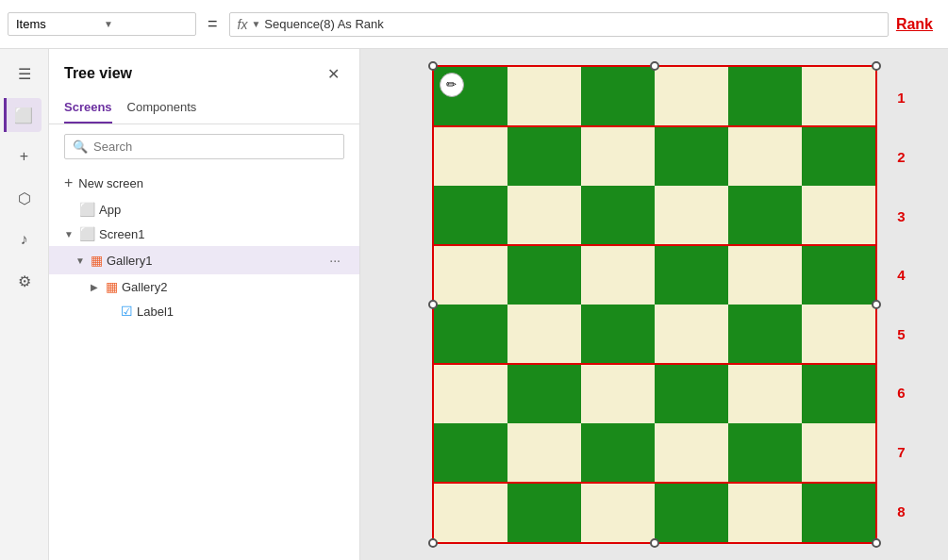 This screenshot has width=948, height=560. Describe the element at coordinates (876, 305) in the screenshot. I see `handle-mid-right` at that location.